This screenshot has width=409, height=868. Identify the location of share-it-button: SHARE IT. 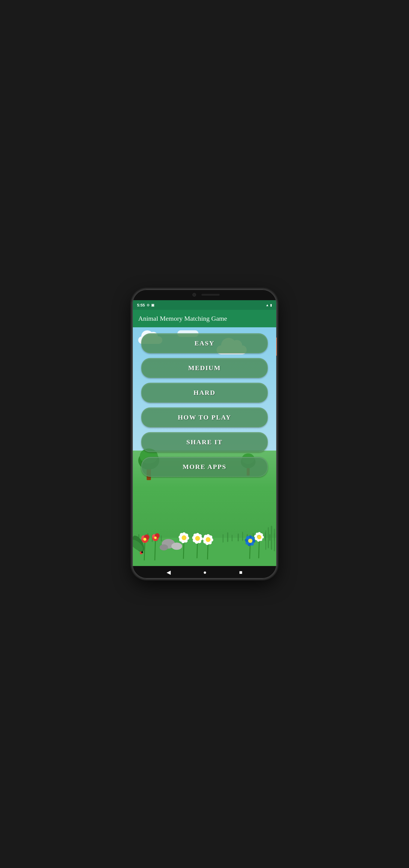
(205, 442).